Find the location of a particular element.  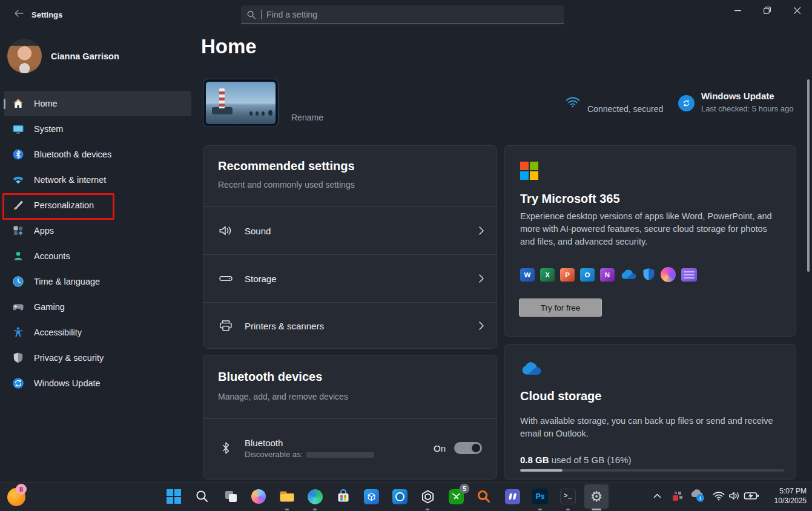

printer-icon is located at coordinates (226, 326).